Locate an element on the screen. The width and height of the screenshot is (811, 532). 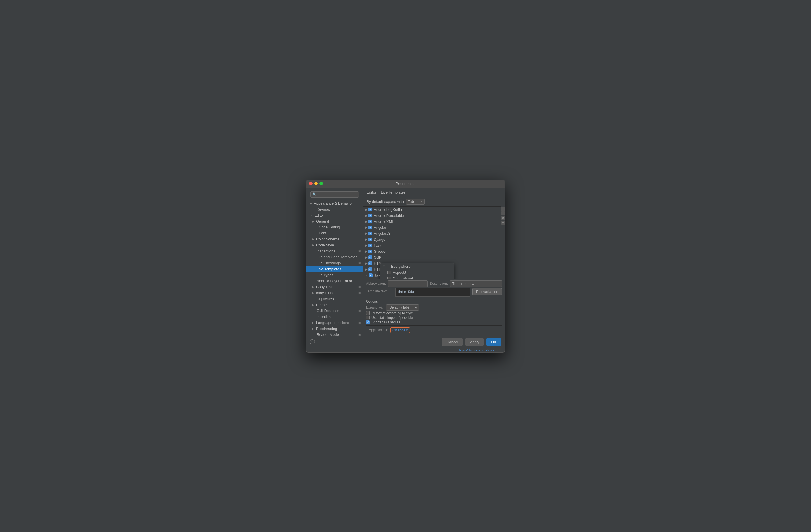
chevron-icon: ▶ is located at coordinates (311, 203).